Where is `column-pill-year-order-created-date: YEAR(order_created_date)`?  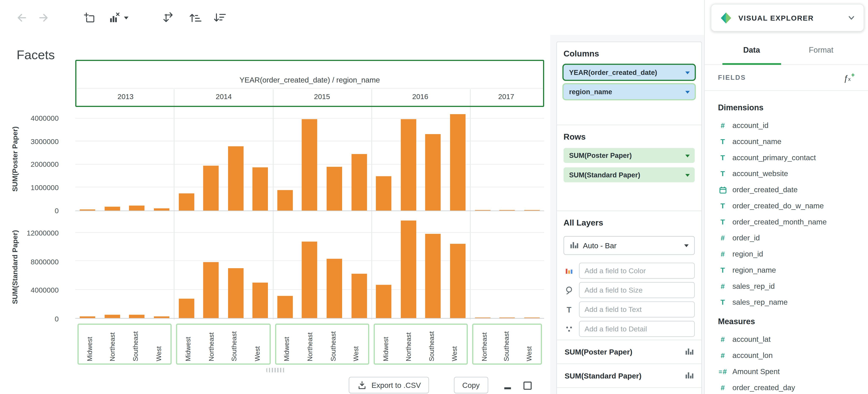
column-pill-year-order-created-date: YEAR(order_created_date) is located at coordinates (629, 72).